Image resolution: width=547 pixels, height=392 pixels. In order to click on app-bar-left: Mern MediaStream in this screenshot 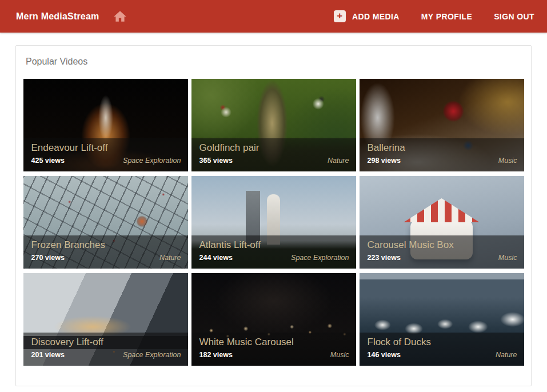, I will do `click(72, 17)`.